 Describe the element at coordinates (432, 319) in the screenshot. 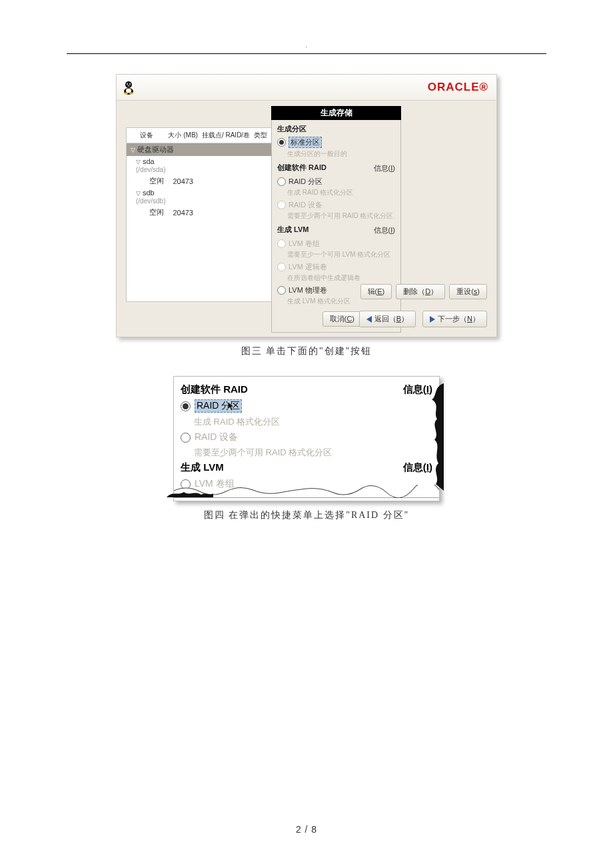

I see `arrow-right-icon` at that location.